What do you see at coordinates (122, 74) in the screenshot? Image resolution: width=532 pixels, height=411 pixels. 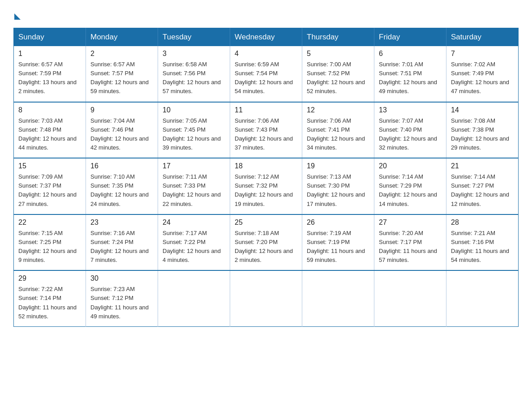 I see `calendar-cell: 2 Sunrise: 6:57 AMSunset: 7:57 PMDayligh…` at bounding box center [122, 74].